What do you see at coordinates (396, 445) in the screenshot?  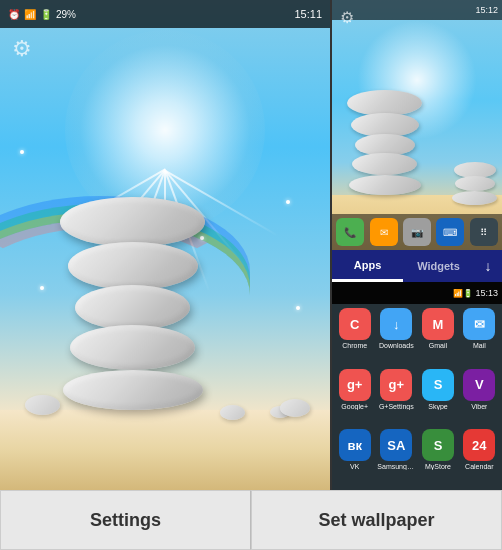 I see `app-grid-icon: SA` at bounding box center [396, 445].